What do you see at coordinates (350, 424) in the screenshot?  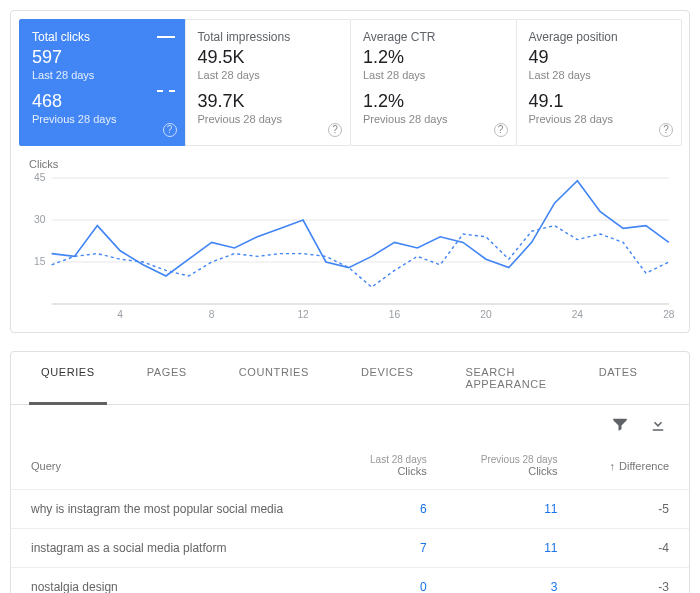 I see `table-toolbar` at bounding box center [350, 424].